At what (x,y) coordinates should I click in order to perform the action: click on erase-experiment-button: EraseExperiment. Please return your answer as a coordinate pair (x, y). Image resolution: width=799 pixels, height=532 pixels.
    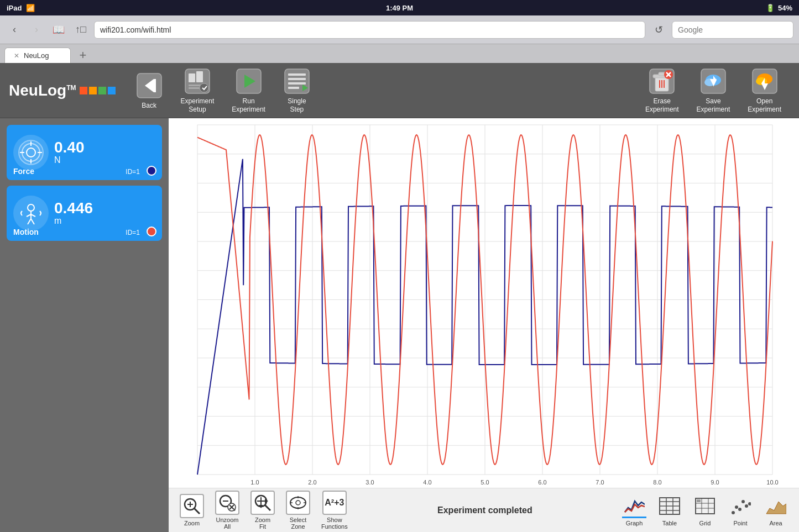
    Looking at the image, I should click on (662, 91).